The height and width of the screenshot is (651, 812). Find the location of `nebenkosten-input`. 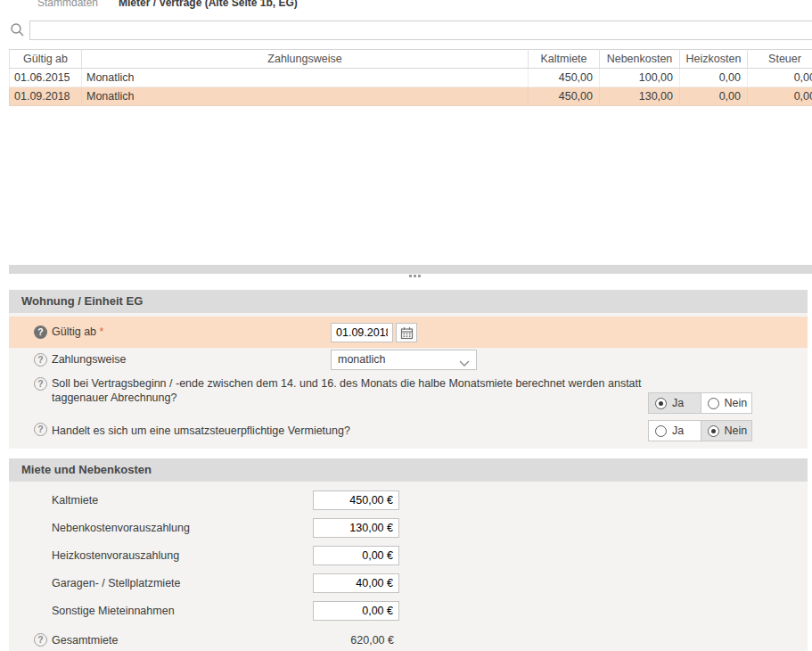

nebenkosten-input is located at coordinates (357, 528).